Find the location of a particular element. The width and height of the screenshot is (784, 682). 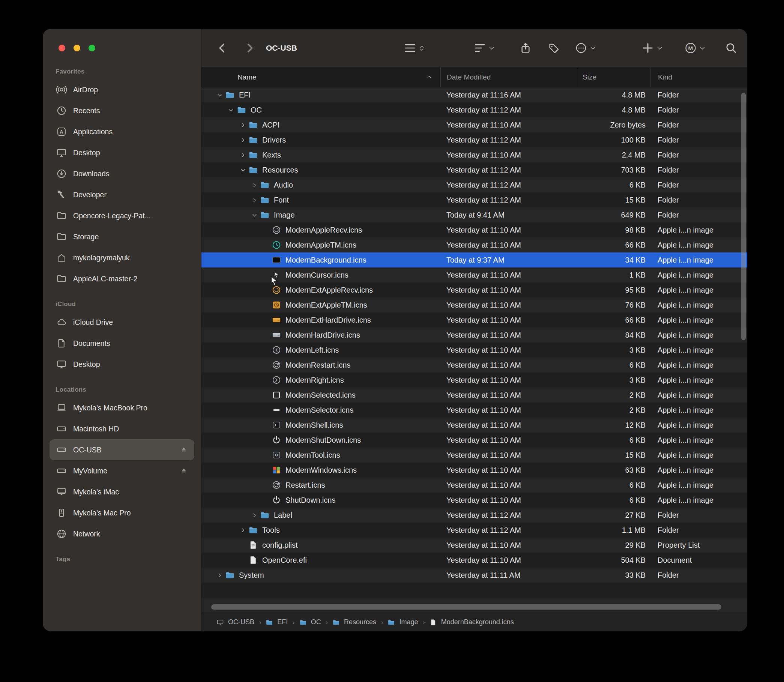

file-row: ModernLeft.icnsYesterday at 11:10 AM3 KB… is located at coordinates (474, 350).